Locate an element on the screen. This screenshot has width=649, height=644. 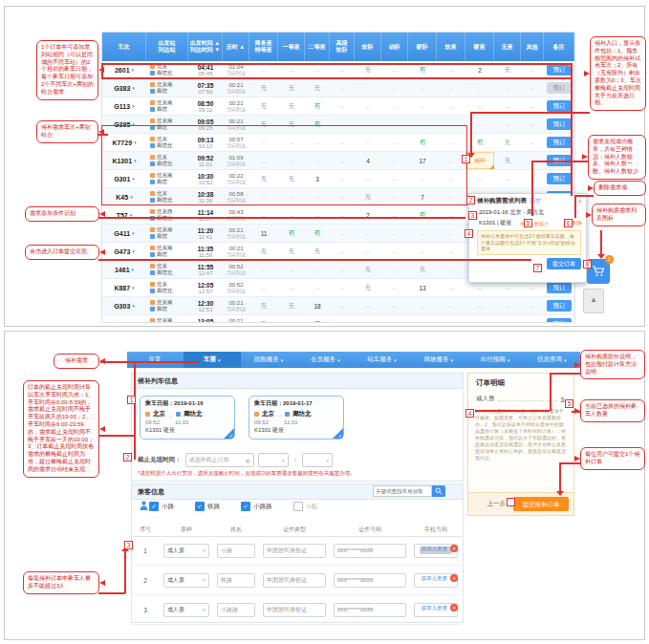
passenger-search-input is located at coordinates (402, 491).